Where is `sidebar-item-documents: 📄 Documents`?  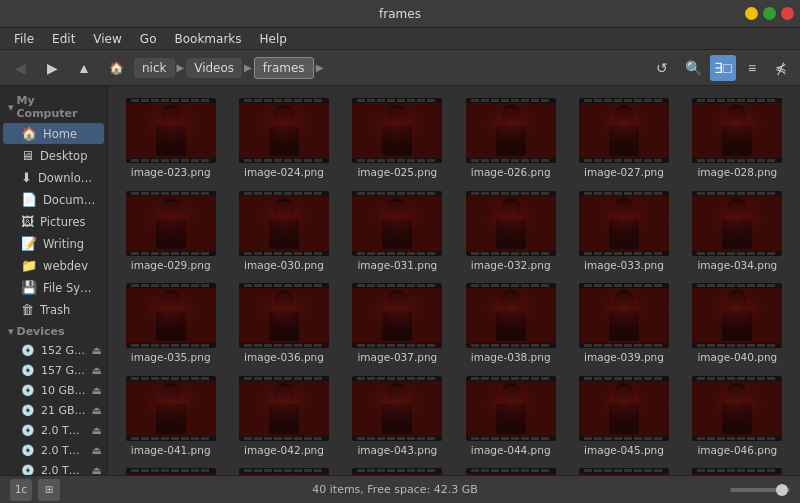 sidebar-item-documents: 📄 Documents is located at coordinates (54, 200).